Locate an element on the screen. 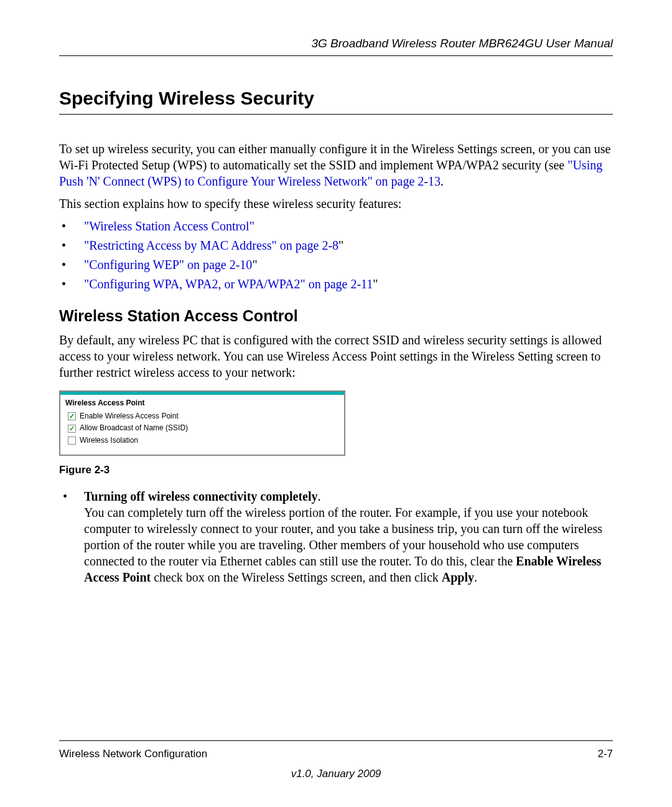 This screenshot has height=807, width=672. checkbox-row-isolation: Wireless Isolation is located at coordinates (202, 441).